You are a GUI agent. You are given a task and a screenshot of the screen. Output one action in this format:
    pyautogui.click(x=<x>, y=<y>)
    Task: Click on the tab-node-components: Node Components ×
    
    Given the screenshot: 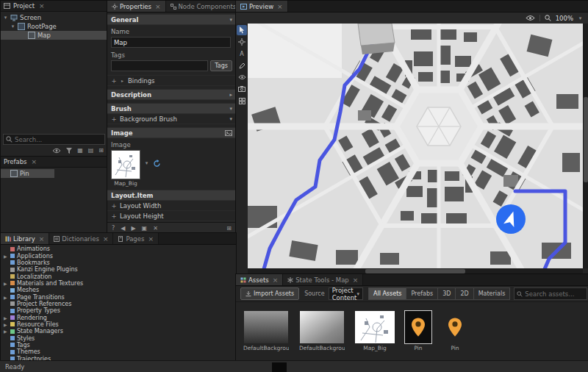 What is the action you would take?
    pyautogui.click(x=201, y=6)
    